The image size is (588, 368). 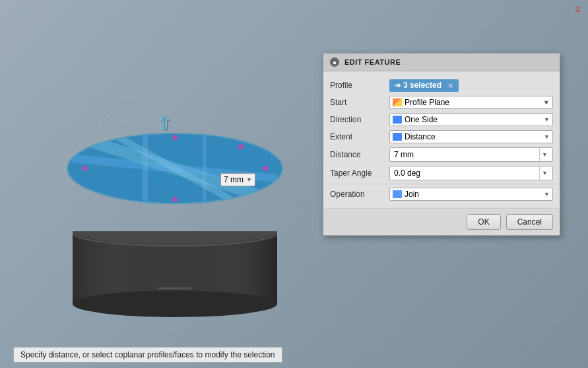 I want to click on direction-value: One Side, so click(x=421, y=120).